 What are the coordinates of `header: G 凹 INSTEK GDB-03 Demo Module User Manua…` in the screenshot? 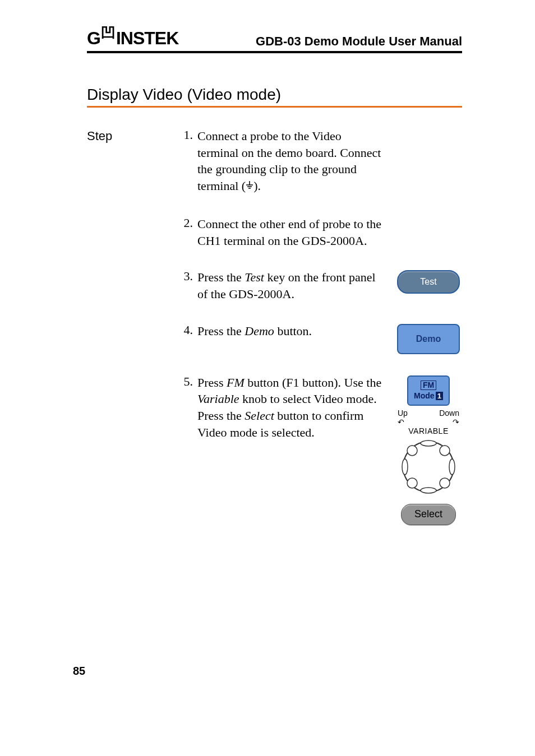 It's located at (275, 40).